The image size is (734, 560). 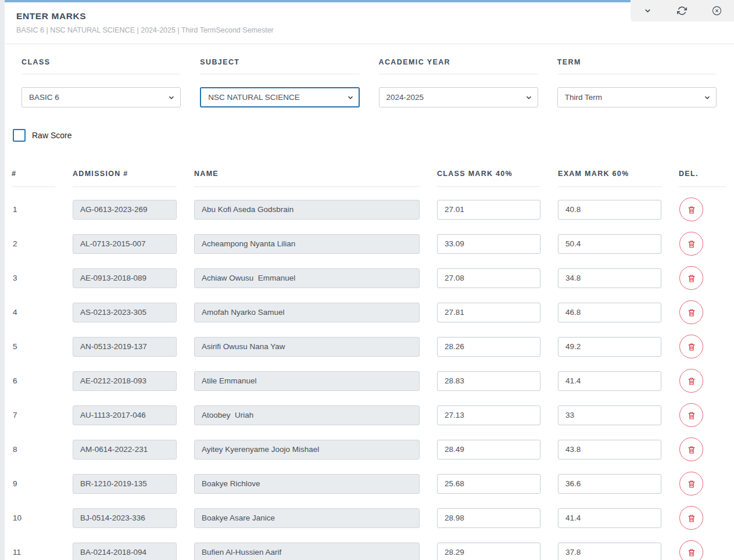 I want to click on row-number: 9, so click(x=34, y=483).